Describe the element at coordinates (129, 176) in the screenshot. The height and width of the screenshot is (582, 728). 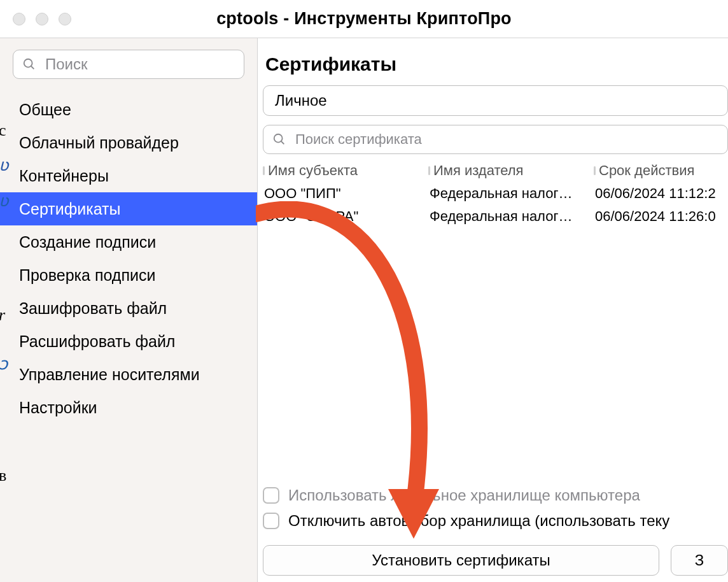
I see `sidebar-item-containers: Контейнеры` at that location.